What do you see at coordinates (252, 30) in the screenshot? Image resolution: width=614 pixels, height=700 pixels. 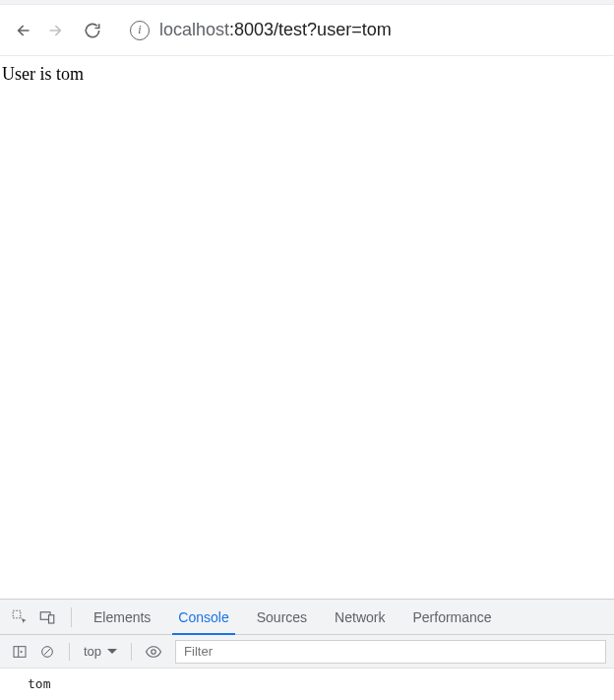 I see `url-port: :8003` at bounding box center [252, 30].